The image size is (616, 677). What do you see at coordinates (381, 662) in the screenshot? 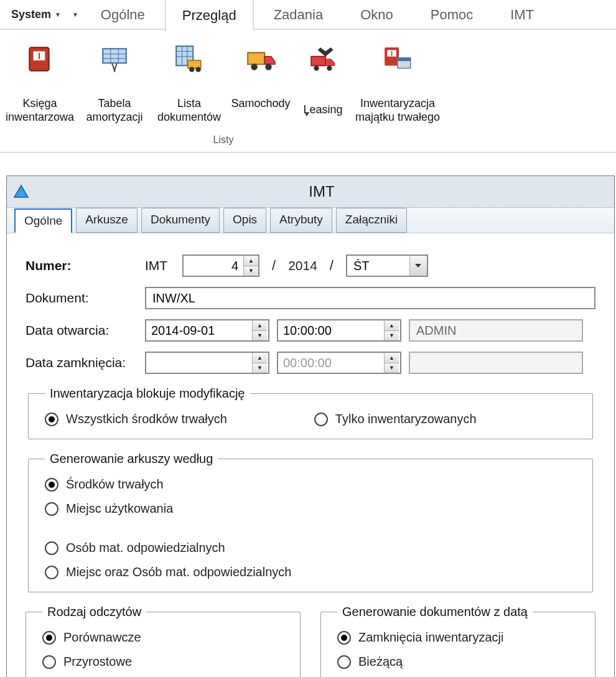
I see `radio-label: Bieżącą` at bounding box center [381, 662].